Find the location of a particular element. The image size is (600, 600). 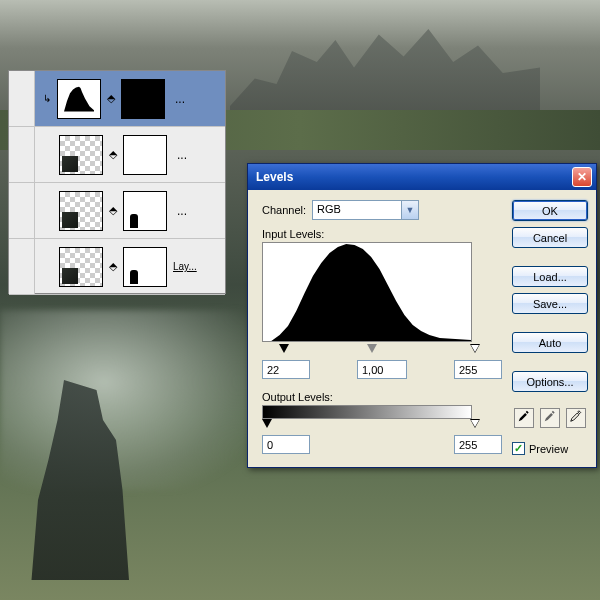

close-icon: ✕ is located at coordinates (582, 177).